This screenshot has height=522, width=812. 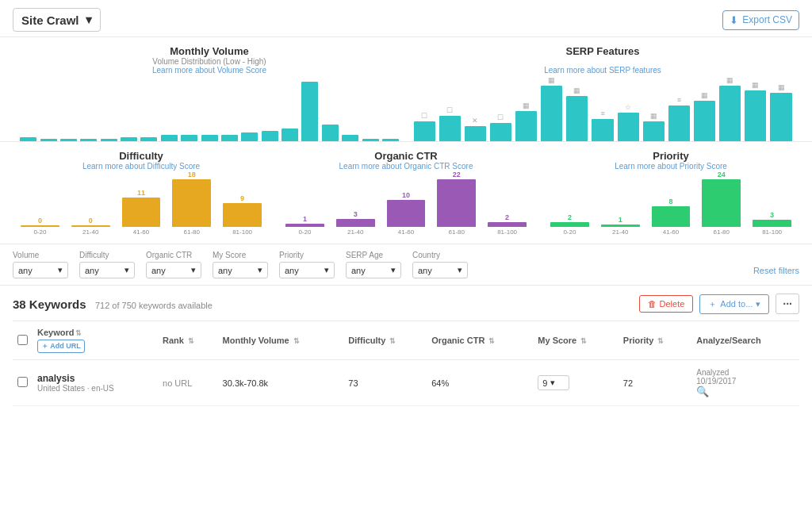 I want to click on priority-filter-select: any ▾, so click(x=307, y=270).